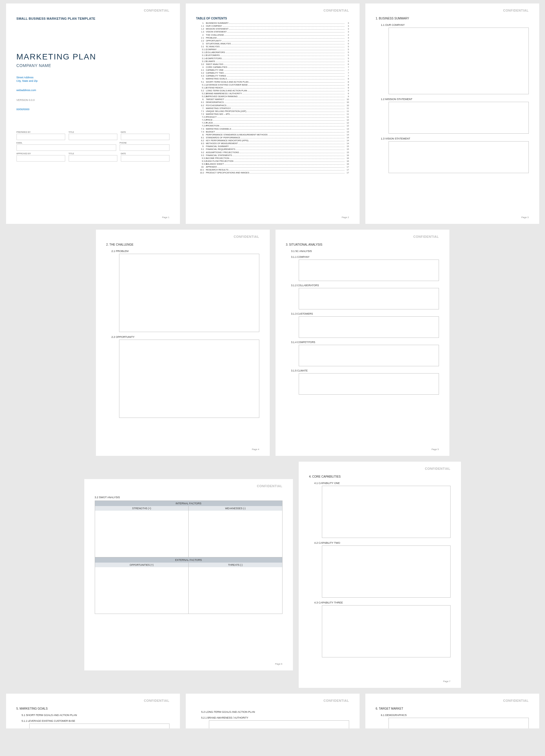 This screenshot has height=756, width=545. I want to click on phone-label: PHONE, so click(145, 143).